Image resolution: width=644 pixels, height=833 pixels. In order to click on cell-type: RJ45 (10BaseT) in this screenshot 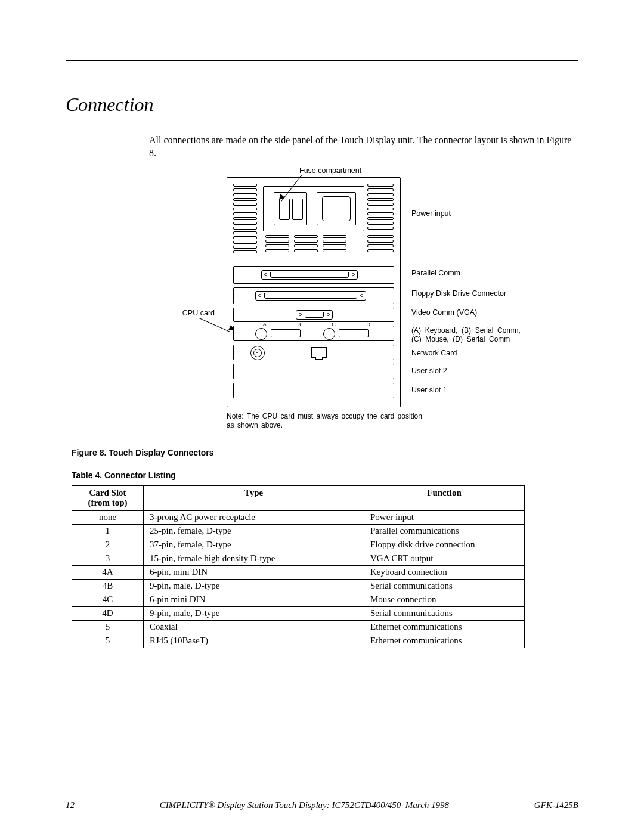, I will do `click(254, 640)`.